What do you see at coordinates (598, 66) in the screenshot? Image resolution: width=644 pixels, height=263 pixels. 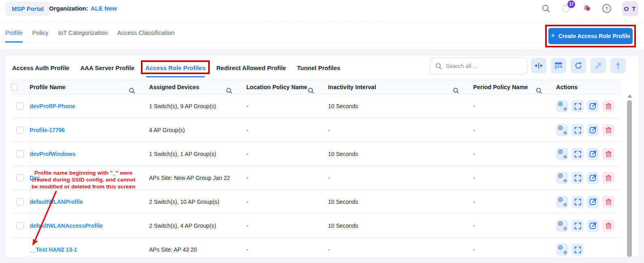 I see `external-link-icon` at bounding box center [598, 66].